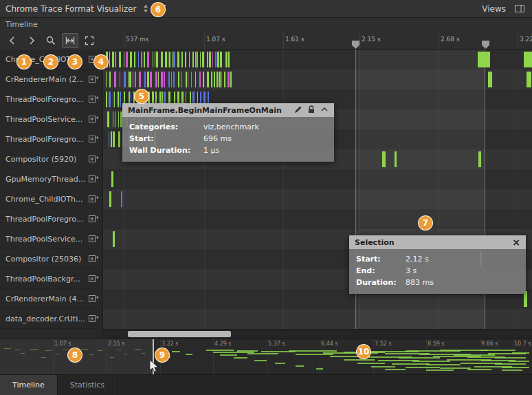  I want to click on next-event-button, so click(32, 41).